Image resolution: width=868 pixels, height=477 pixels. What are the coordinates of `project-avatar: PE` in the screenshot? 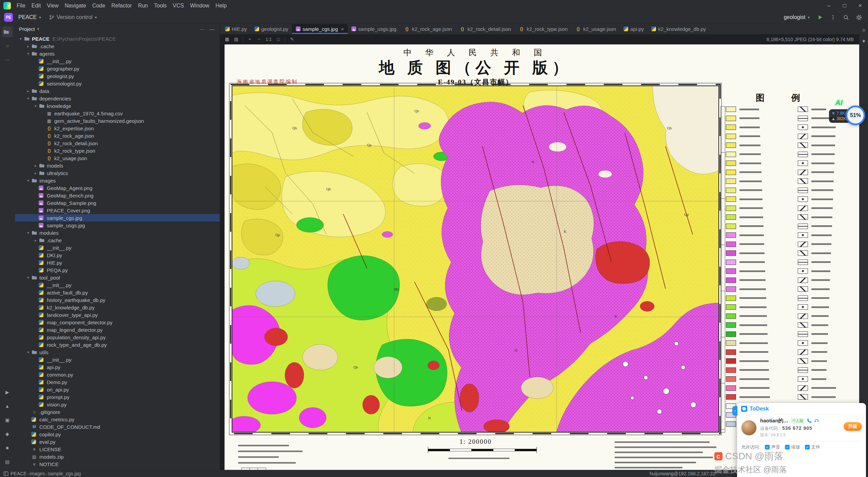 It's located at (8, 17).